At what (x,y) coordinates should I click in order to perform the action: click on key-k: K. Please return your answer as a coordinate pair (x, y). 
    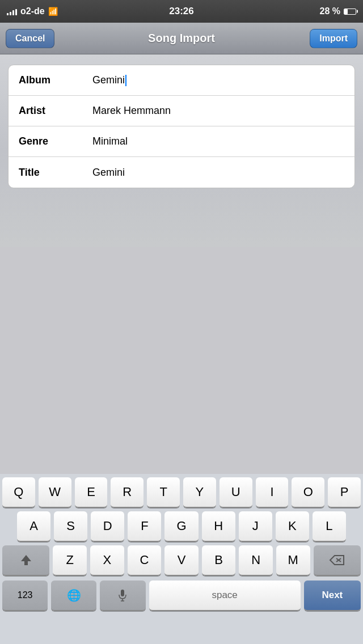
    Looking at the image, I should click on (293, 527).